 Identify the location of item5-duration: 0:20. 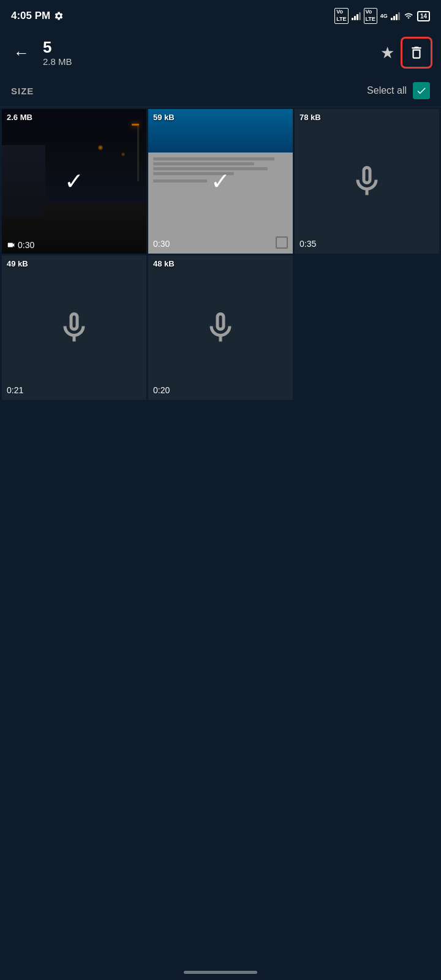
(162, 390).